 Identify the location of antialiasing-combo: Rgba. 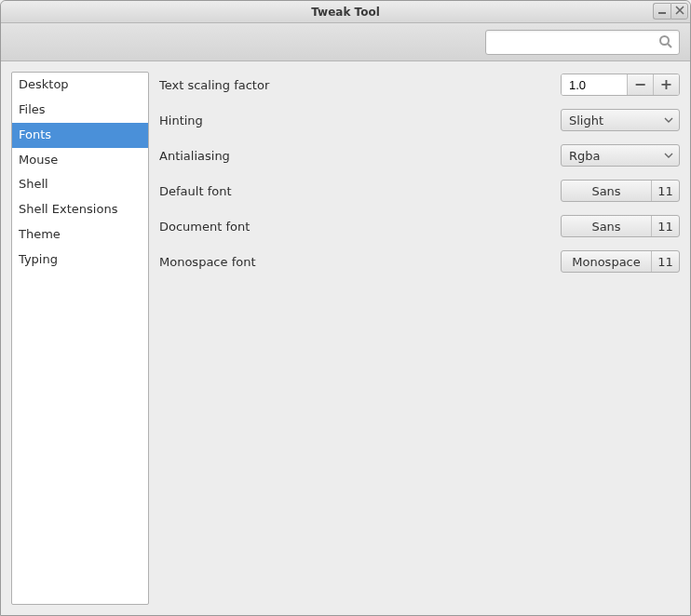
(620, 155).